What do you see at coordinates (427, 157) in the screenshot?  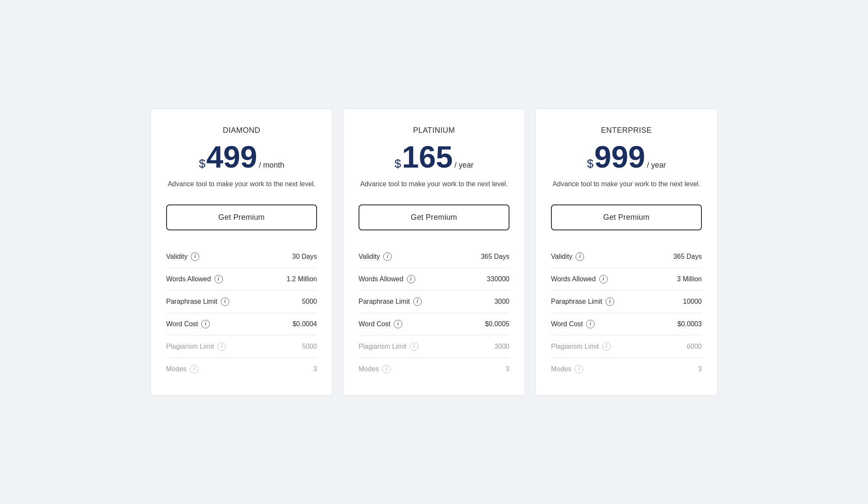 I see `price-amount: 165` at bounding box center [427, 157].